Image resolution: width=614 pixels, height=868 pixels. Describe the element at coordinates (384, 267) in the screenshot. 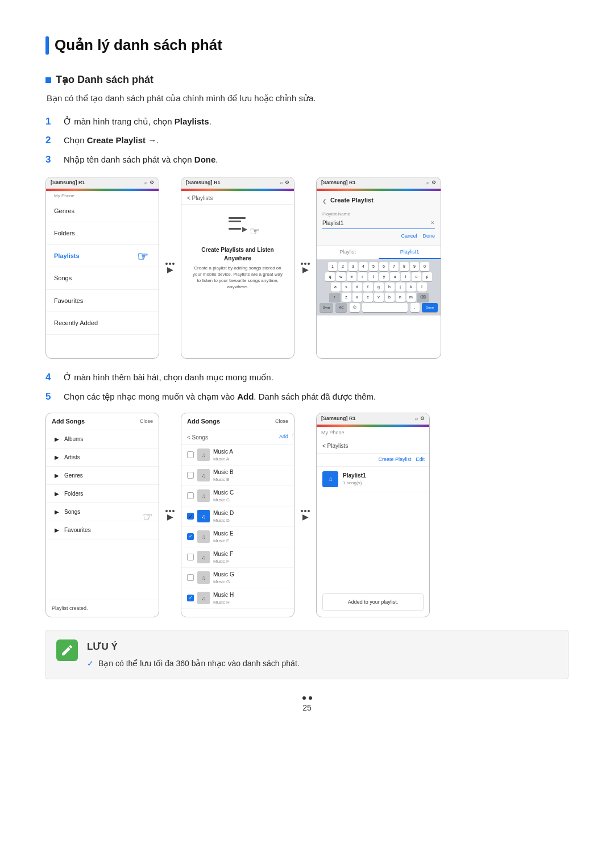

I see `key-6: 6` at that location.